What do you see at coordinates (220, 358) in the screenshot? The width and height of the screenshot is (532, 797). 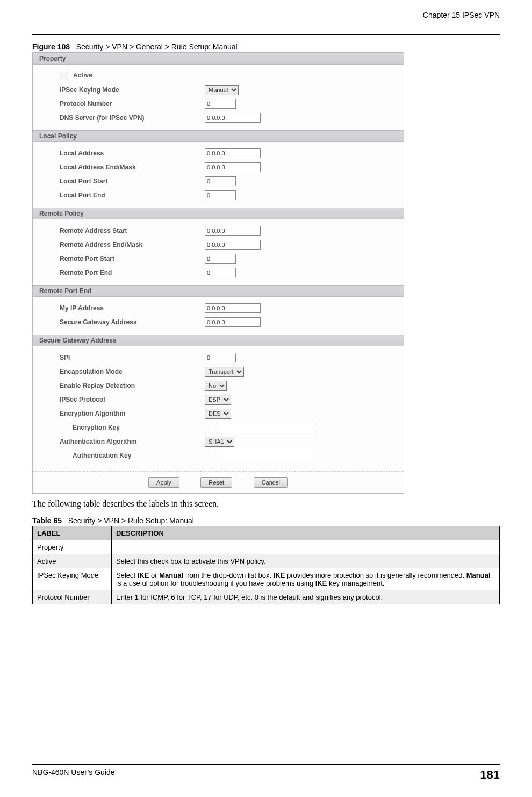 I see `spi-input` at bounding box center [220, 358].